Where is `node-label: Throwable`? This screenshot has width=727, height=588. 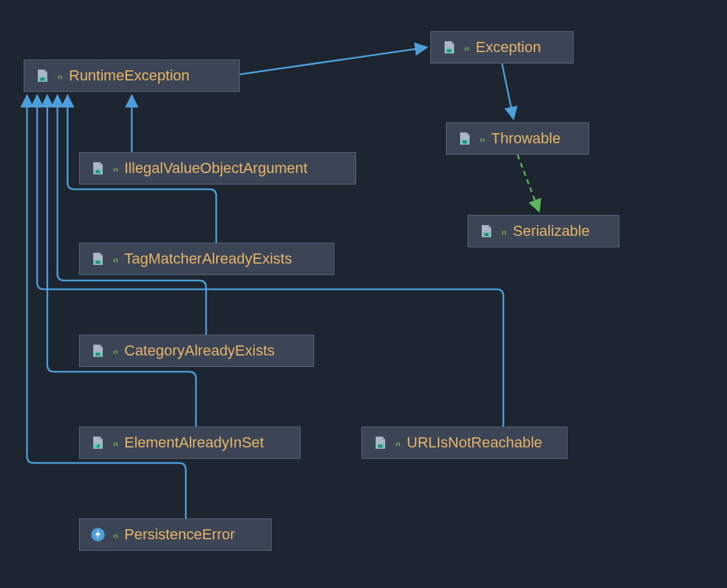
node-label: Throwable is located at coordinates (526, 139).